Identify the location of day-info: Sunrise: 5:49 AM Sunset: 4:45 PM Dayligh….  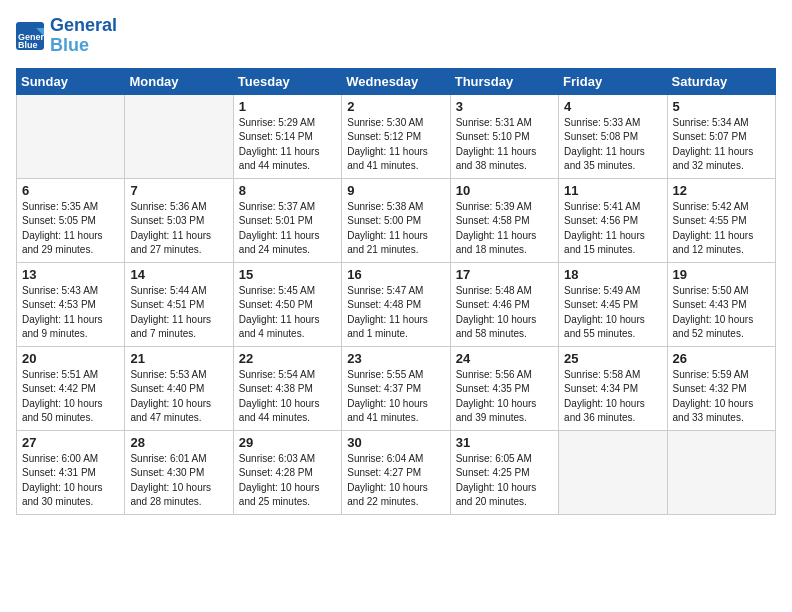
(612, 313).